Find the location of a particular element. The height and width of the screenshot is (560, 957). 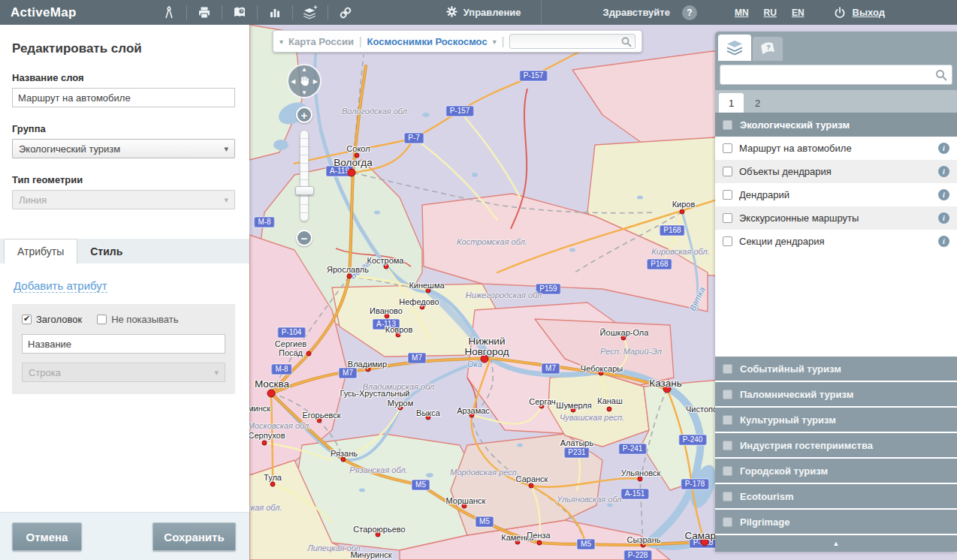

management-menu: Управление is located at coordinates (484, 13).